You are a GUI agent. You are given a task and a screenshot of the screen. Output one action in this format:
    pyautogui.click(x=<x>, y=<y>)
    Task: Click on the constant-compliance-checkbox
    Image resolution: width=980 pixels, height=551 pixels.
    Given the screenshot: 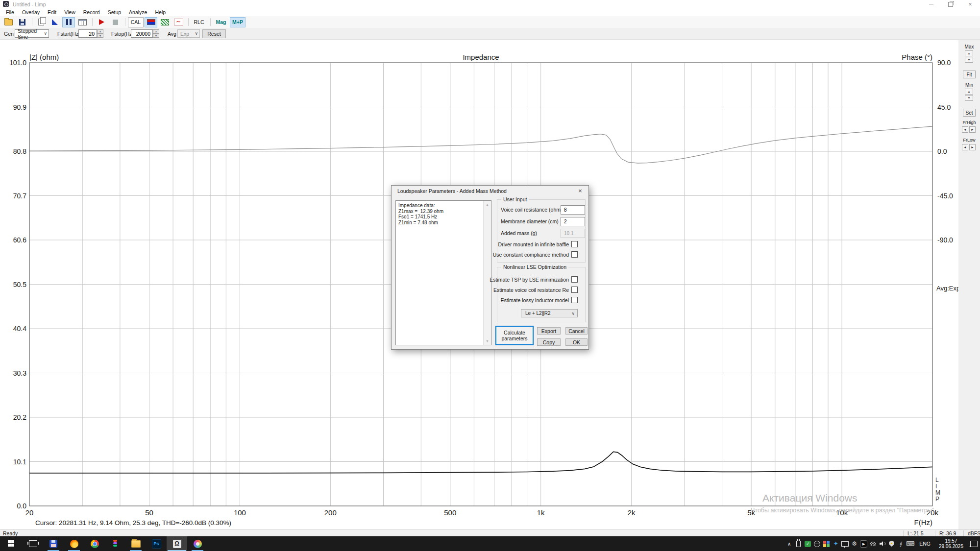 What is the action you would take?
    pyautogui.click(x=574, y=255)
    